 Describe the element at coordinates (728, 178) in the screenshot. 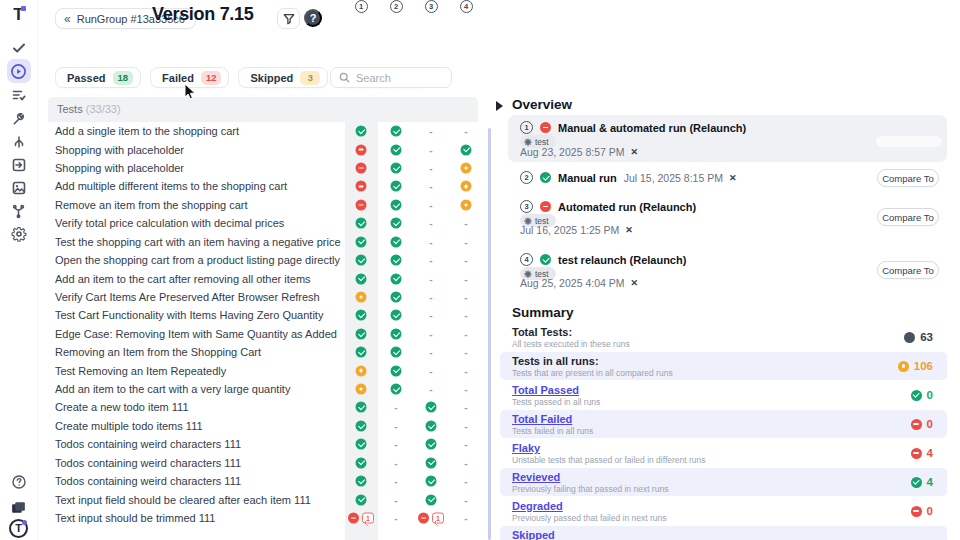

I see `overview-run-item: 2Manual runJul 15, 2025 8:15 PM✕Compare …` at that location.